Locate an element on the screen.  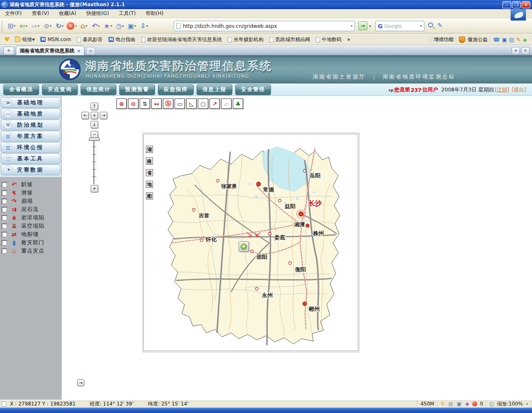
nav-tab: 全省概况 is located at coordinates (21, 90).